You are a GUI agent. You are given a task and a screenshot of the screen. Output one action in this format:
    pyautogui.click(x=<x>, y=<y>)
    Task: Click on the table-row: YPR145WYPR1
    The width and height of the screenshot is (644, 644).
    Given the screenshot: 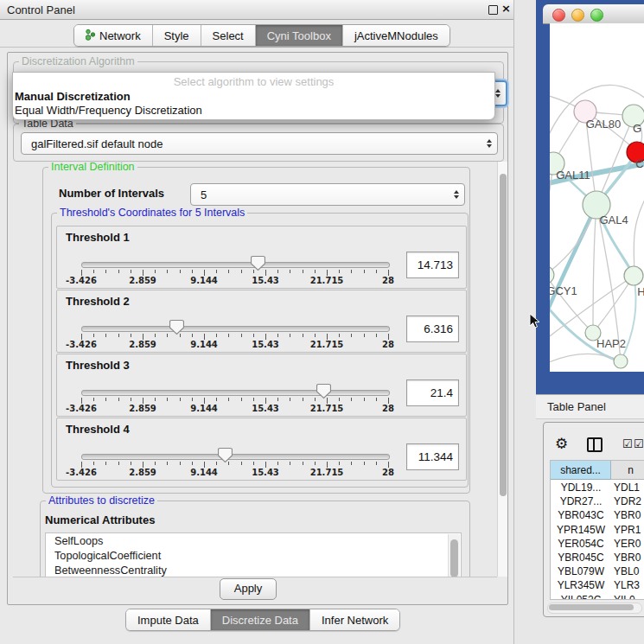 What is the action you would take?
    pyautogui.click(x=597, y=531)
    